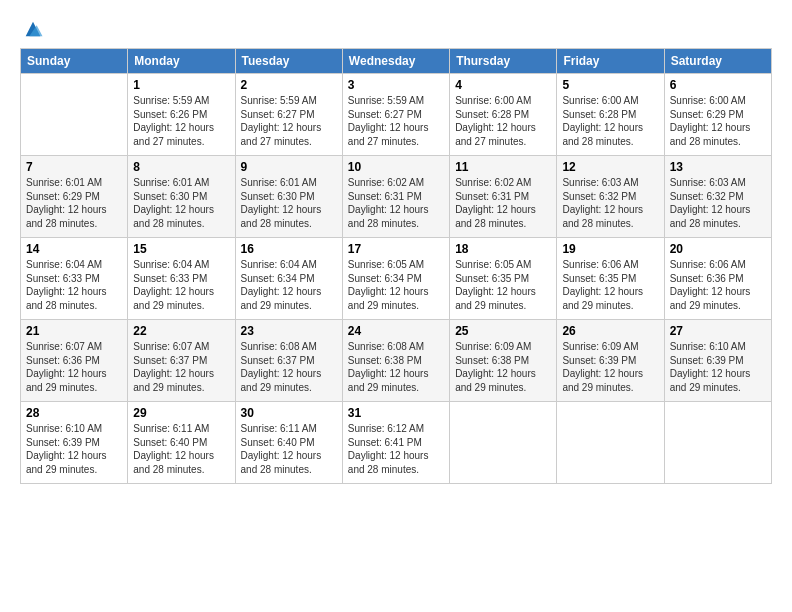  Describe the element at coordinates (182, 115) in the screenshot. I see `calendar-cell: 1Sunrise: 5:59 AM Sunset: 6:26 PM Daylig…` at that location.